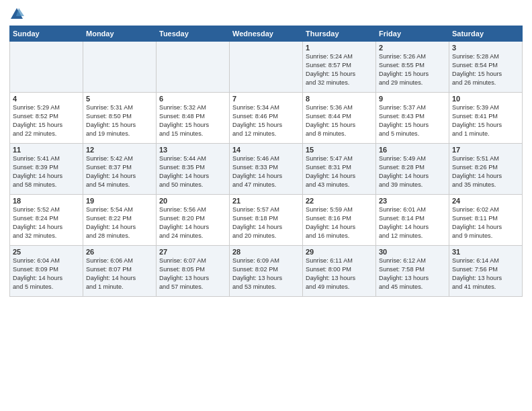  Describe the element at coordinates (193, 118) in the screenshot. I see `calendar-cell: 6Sunrise: 5:32 AM Sunset: 8:48 PM Daylig…` at that location.